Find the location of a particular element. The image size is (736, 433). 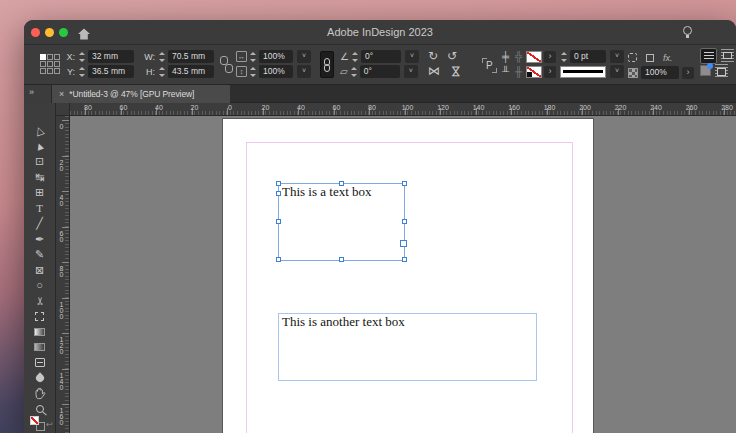

gradient-feather-tool is located at coordinates (40, 347).